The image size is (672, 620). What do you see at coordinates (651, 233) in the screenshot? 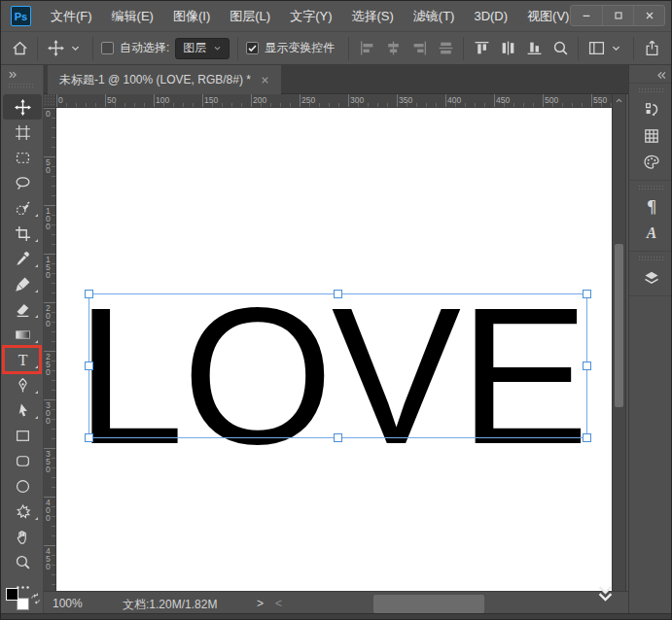
I see `character-panel-icon: A` at bounding box center [651, 233].